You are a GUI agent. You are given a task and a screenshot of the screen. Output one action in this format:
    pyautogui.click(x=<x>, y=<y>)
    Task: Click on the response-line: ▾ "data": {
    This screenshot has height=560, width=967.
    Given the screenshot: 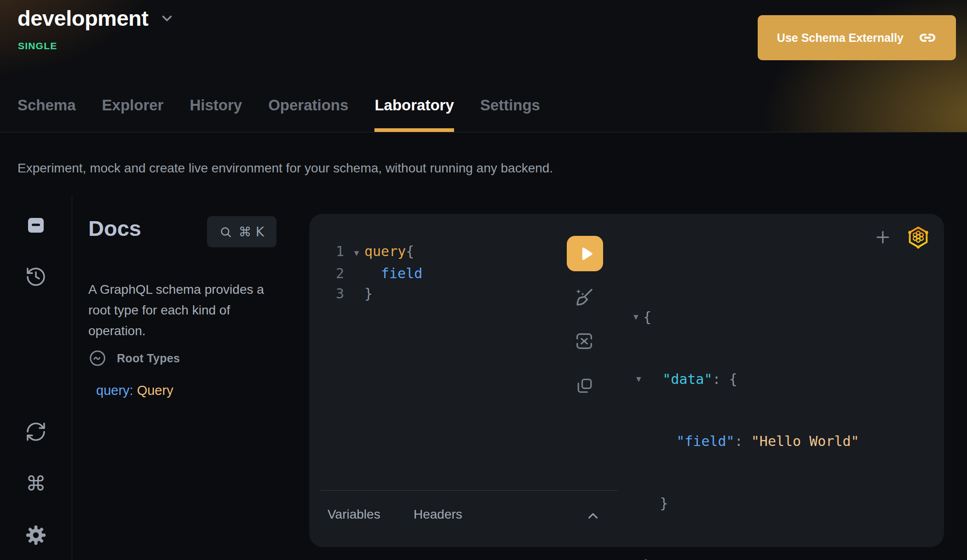 What is the action you would take?
    pyautogui.click(x=746, y=379)
    